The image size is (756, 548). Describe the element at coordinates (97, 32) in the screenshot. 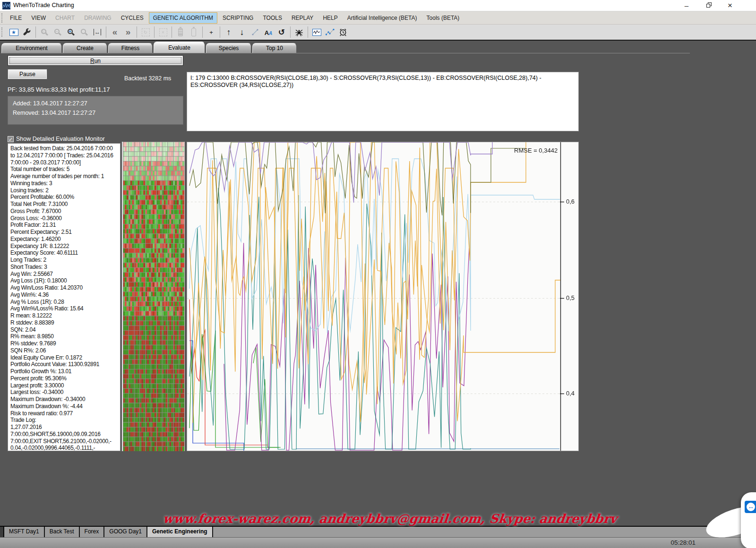

I see `fit-width-icon: ↔` at that location.